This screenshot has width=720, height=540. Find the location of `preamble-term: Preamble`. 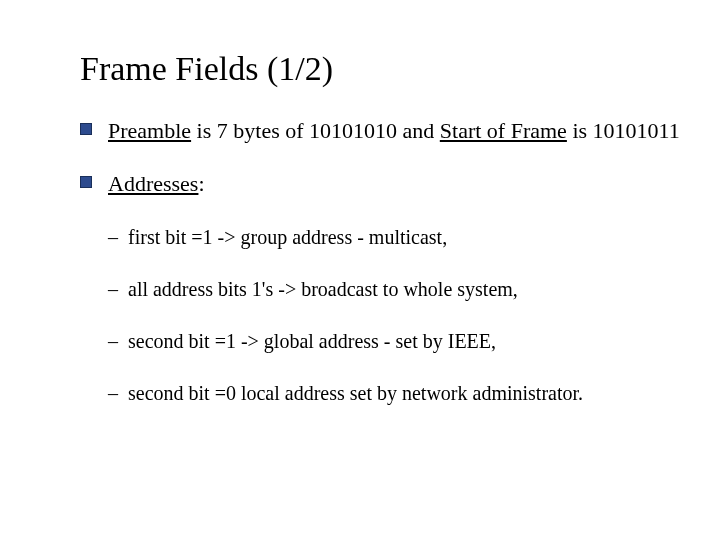

preamble-term: Preamble is located at coordinates (150, 130).